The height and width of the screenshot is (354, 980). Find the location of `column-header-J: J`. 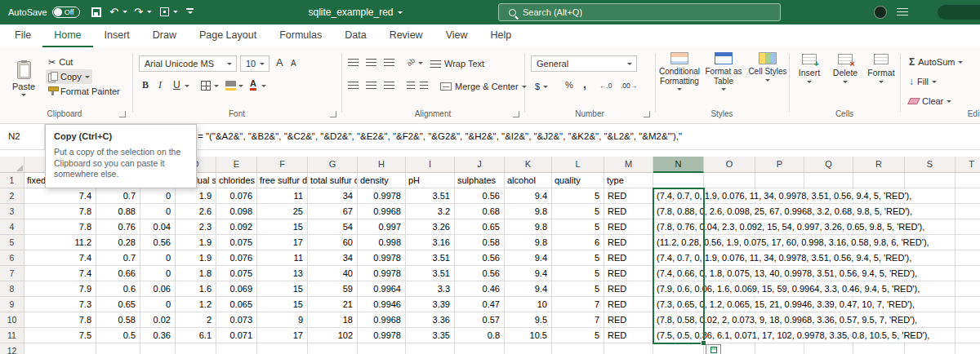

column-header-J: J is located at coordinates (480, 165).